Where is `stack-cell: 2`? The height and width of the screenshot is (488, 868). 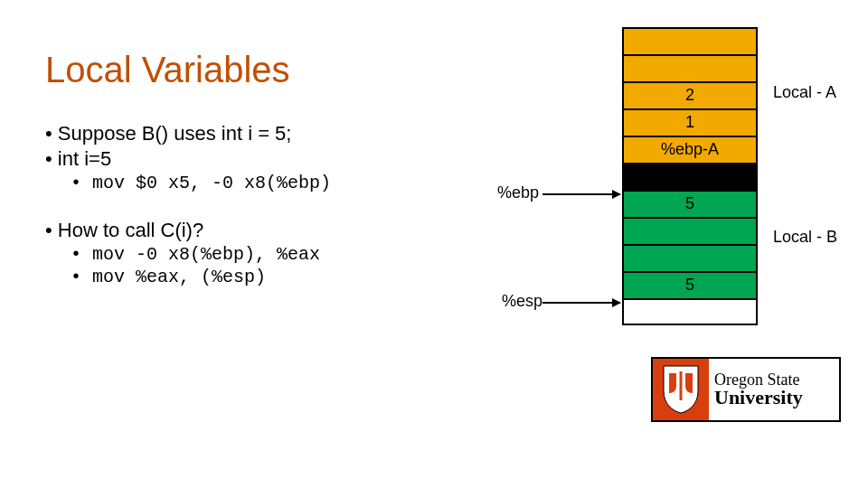
stack-cell: 2 is located at coordinates (690, 95).